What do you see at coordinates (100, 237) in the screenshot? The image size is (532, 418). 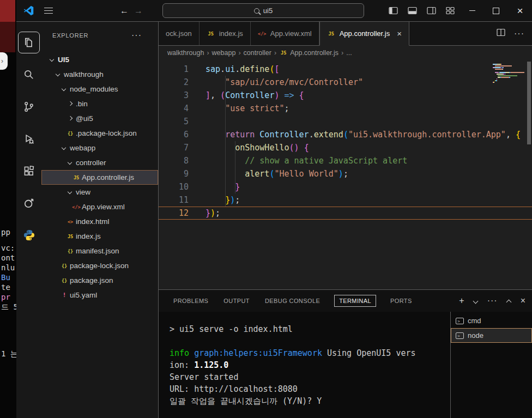 I see `tree-item-index-js: JSindex.js` at bounding box center [100, 237].